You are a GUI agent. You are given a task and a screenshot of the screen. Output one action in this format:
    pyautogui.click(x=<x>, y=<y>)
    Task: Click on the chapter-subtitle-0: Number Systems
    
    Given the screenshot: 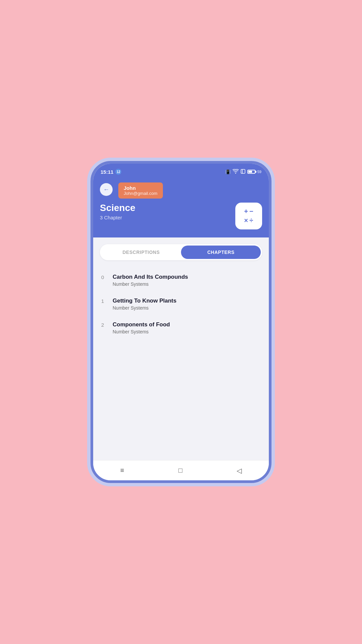 What is the action you would take?
    pyautogui.click(x=187, y=284)
    